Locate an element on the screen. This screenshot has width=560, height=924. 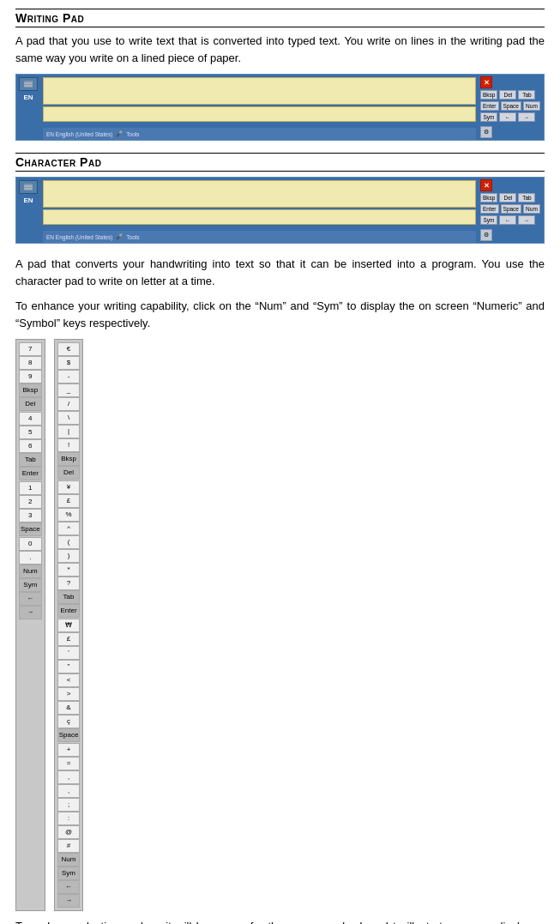
options-icon: ⚙ is located at coordinates (486, 132).